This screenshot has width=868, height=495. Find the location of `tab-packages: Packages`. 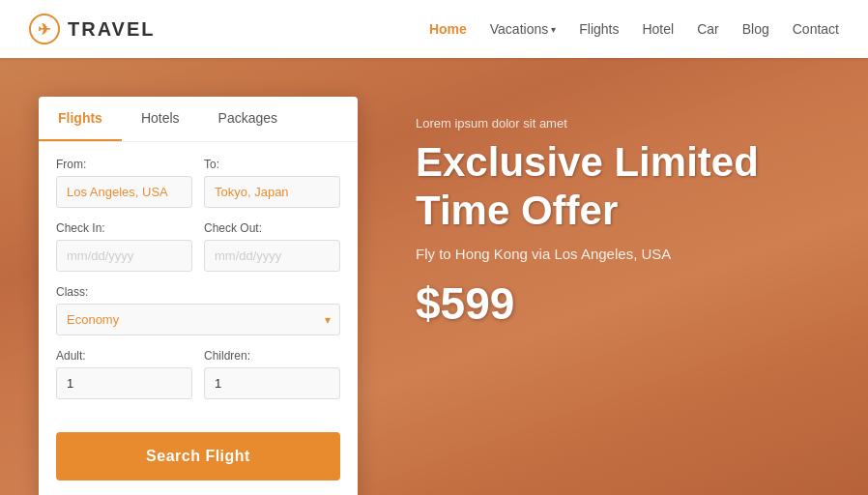

tab-packages: Packages is located at coordinates (247, 119).